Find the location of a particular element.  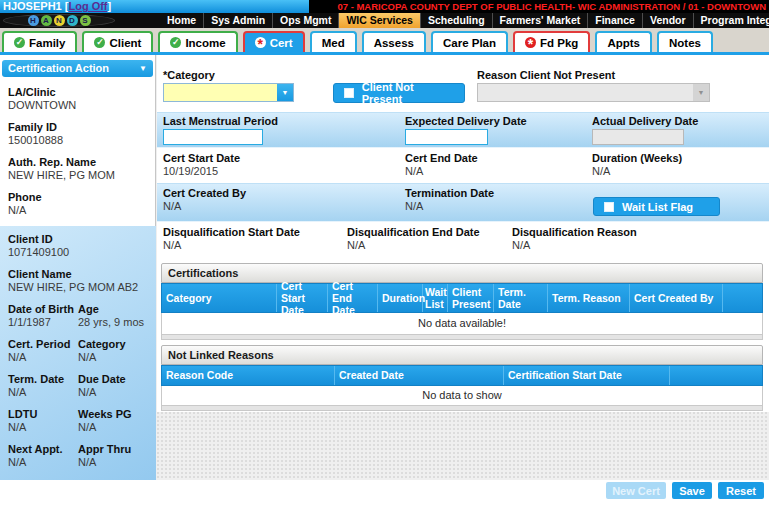

tab-med: Med is located at coordinates (334, 42).